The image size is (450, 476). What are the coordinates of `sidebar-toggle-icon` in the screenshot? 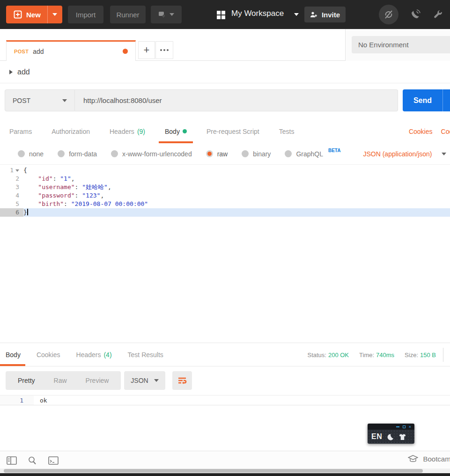 It's located at (12, 461).